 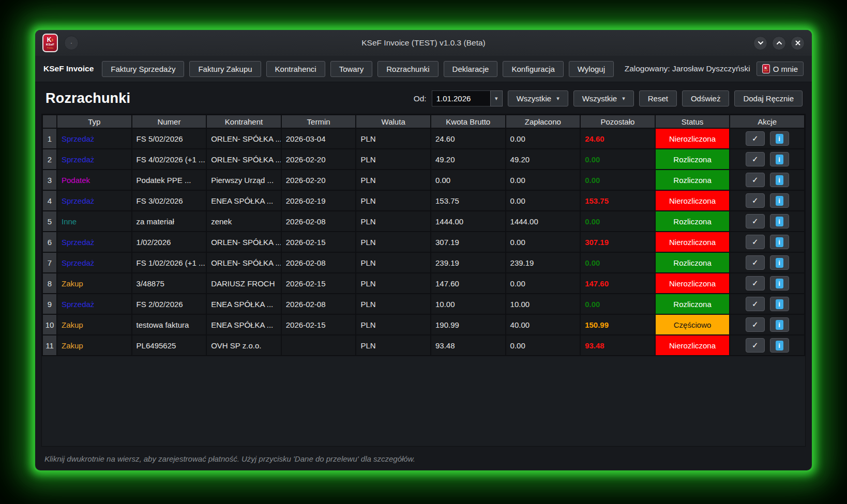 What do you see at coordinates (407, 69) in the screenshot?
I see `nav-rozrachunki-button: Rozrachunki` at bounding box center [407, 69].